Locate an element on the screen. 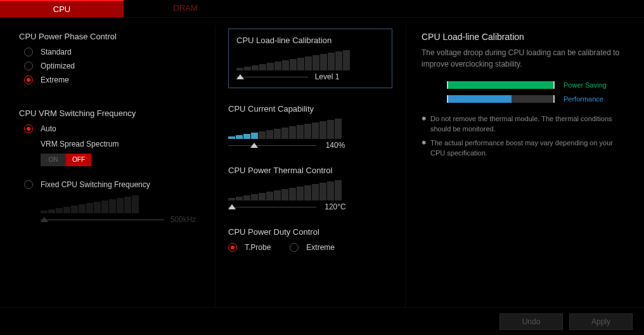  thermal-block: CPU Power Thermal Control 120°C is located at coordinates (311, 188).